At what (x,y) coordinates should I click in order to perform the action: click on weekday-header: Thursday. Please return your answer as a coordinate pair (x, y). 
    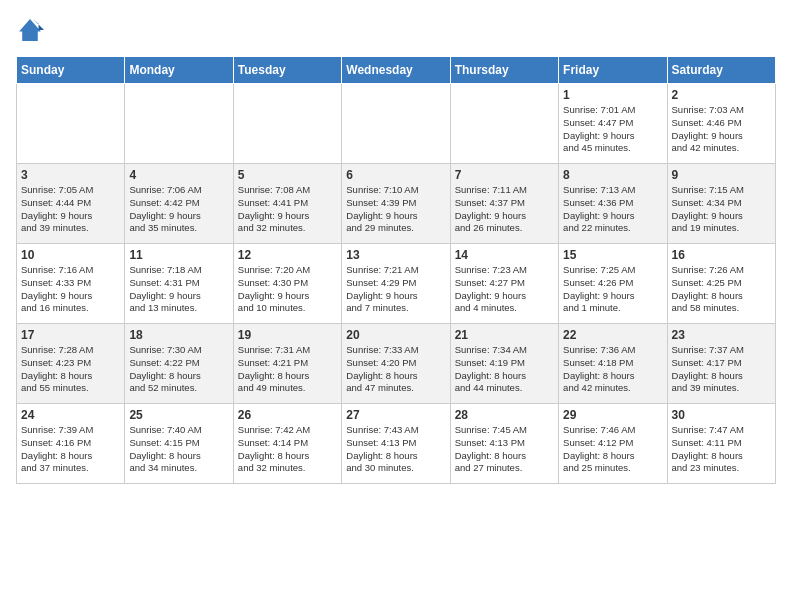
    Looking at the image, I should click on (504, 70).